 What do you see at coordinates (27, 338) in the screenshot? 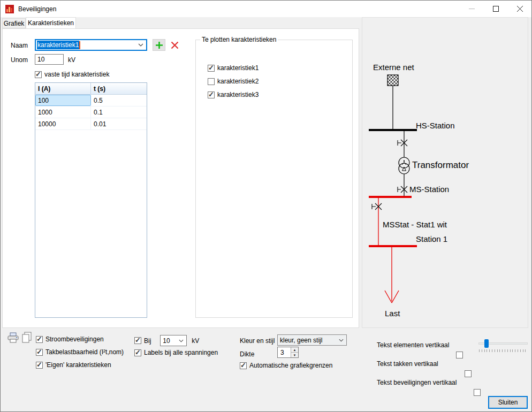
I see `copy-button` at bounding box center [27, 338].